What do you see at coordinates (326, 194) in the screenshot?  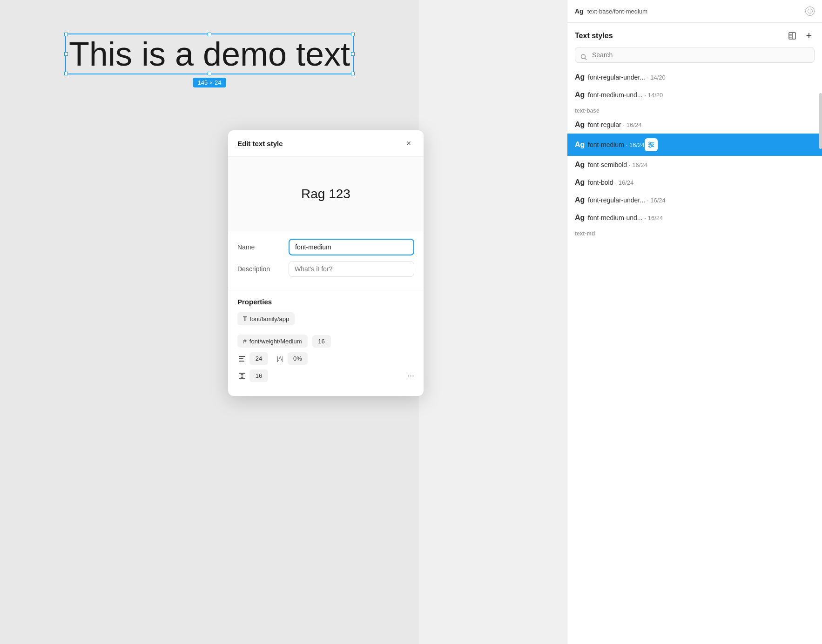 I see `dialog-preview: Rag 123` at bounding box center [326, 194].